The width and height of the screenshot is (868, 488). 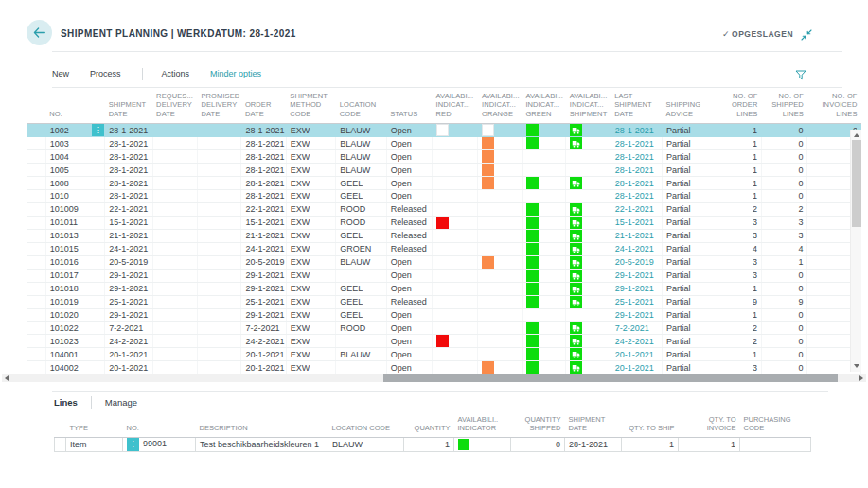 I want to click on cell-location_code: GROEN, so click(x=362, y=249).